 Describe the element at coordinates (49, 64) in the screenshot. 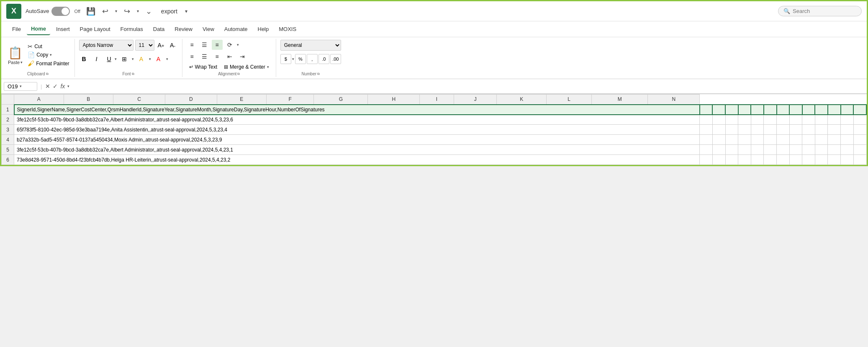

I see `format-painter-button: 🖌 Format Painter` at that location.